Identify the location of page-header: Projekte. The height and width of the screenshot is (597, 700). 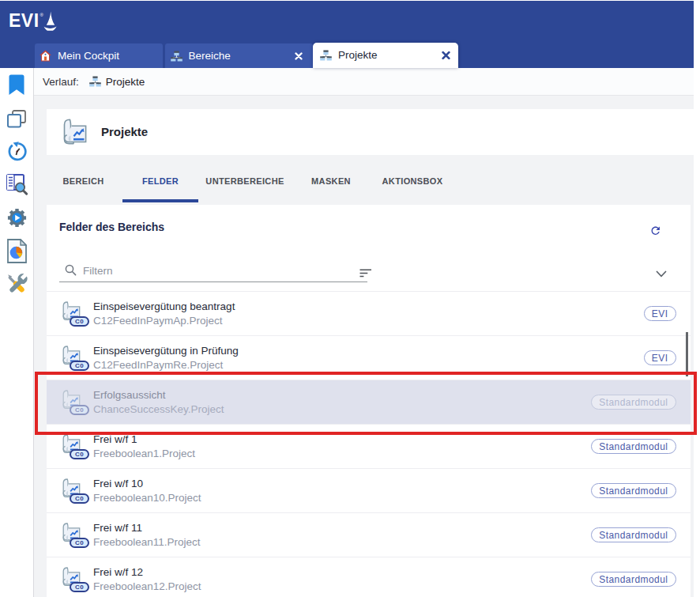
(370, 133).